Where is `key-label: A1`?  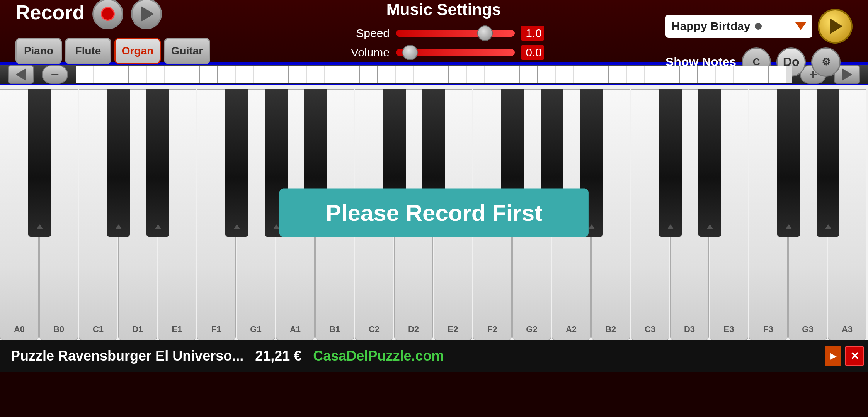 key-label: A1 is located at coordinates (295, 329).